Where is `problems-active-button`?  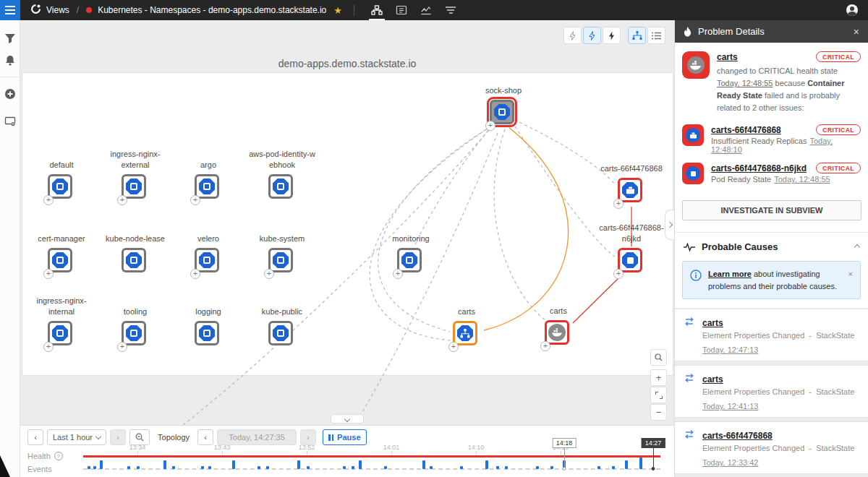
problems-active-button is located at coordinates (592, 35).